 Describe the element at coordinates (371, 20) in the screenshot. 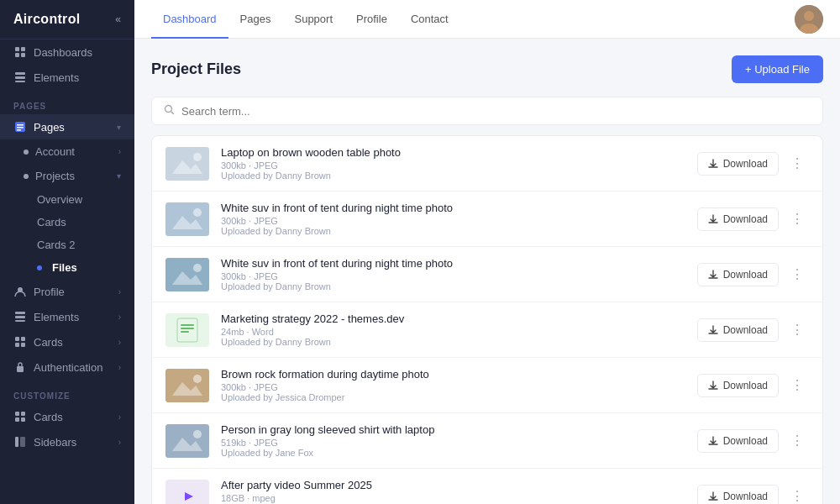

I see `nav-link-profile: Profile` at that location.